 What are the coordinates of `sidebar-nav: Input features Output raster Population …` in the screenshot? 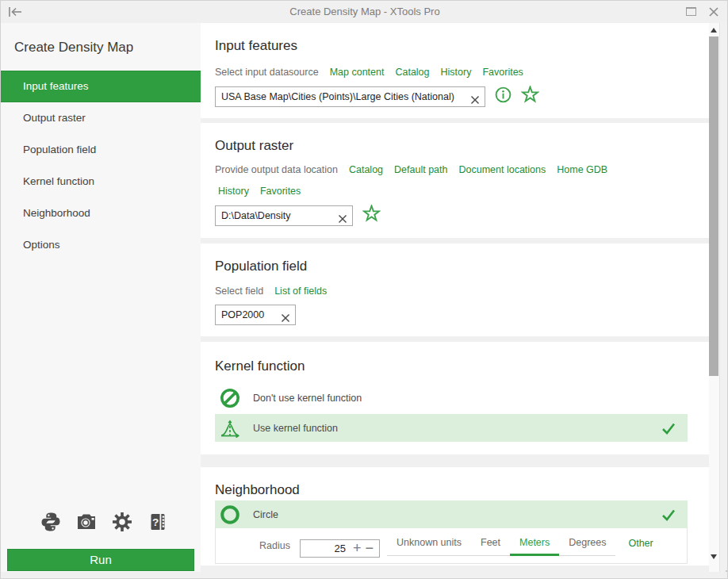 It's located at (101, 166).